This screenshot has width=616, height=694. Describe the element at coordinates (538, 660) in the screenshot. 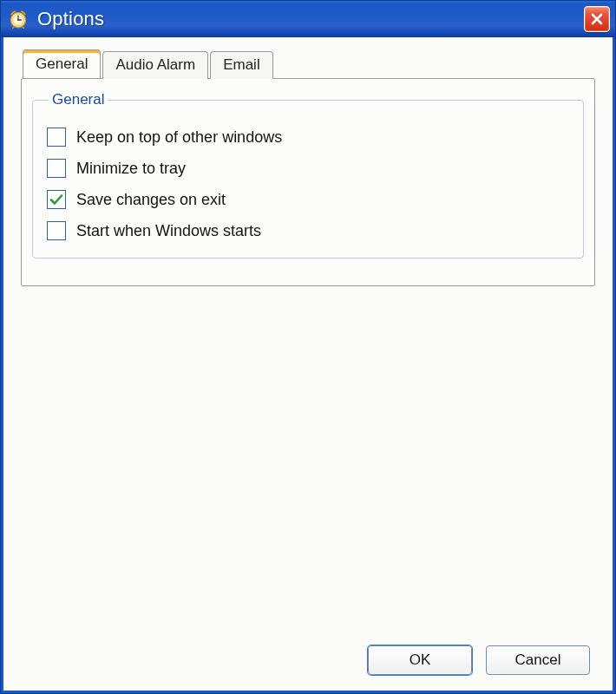

I see `cancel-button: Cancel` at that location.